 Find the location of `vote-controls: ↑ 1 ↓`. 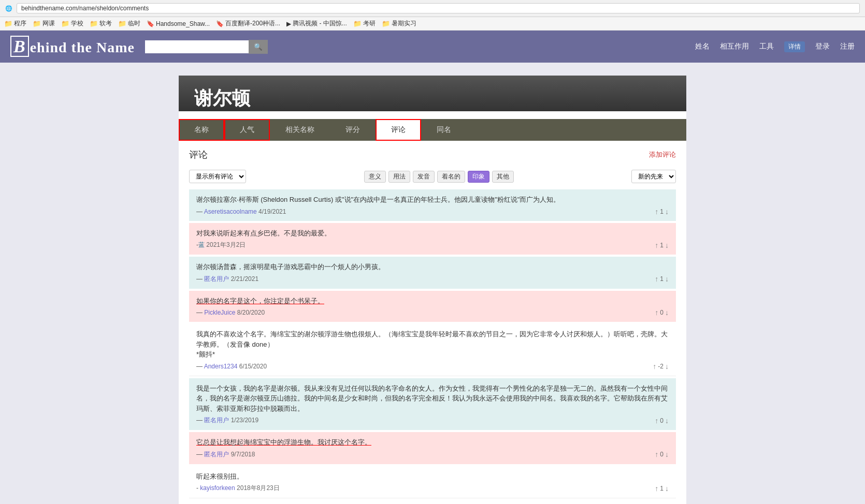

vote-controls: ↑ 1 ↓ is located at coordinates (662, 245).